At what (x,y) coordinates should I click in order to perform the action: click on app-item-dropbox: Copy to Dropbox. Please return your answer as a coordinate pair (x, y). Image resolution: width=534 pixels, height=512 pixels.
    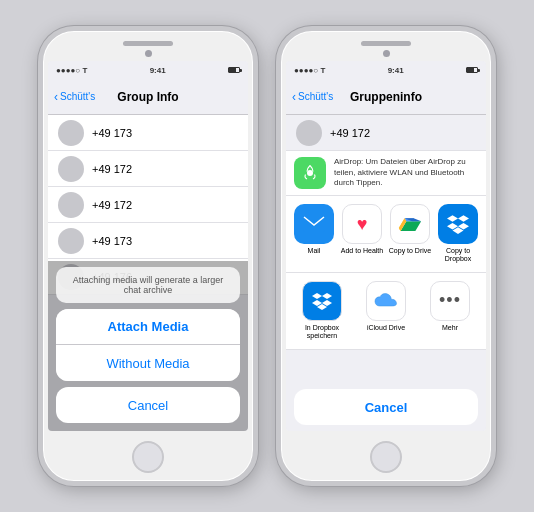
    Looking at the image, I should click on (458, 234).